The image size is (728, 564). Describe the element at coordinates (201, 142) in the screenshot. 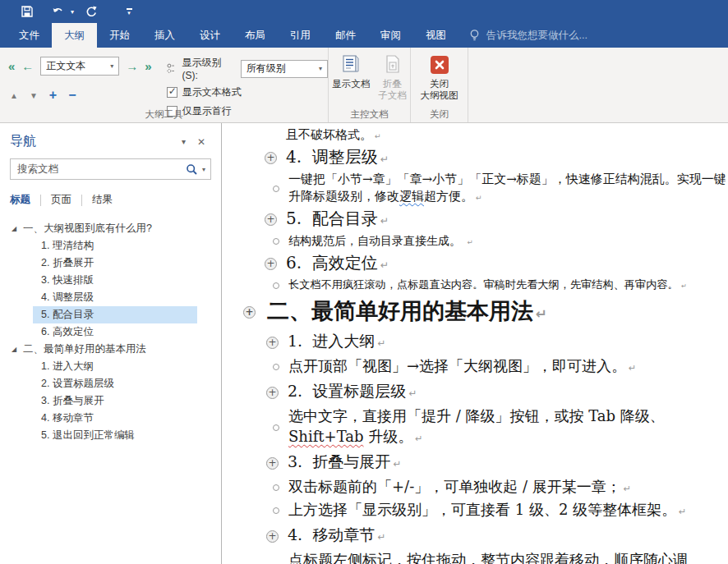

I see `navigation-close-icon: ✕` at that location.